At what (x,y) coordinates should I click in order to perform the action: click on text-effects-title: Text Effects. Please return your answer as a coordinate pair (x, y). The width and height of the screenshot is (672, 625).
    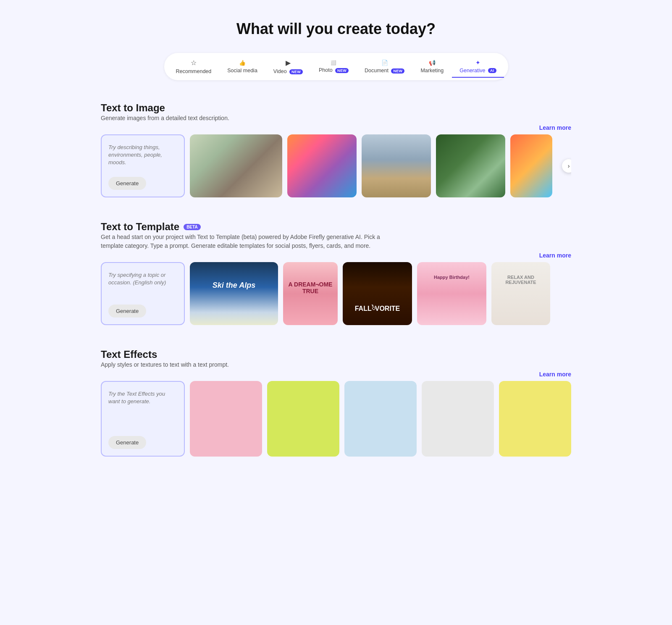
    Looking at the image, I should click on (165, 355).